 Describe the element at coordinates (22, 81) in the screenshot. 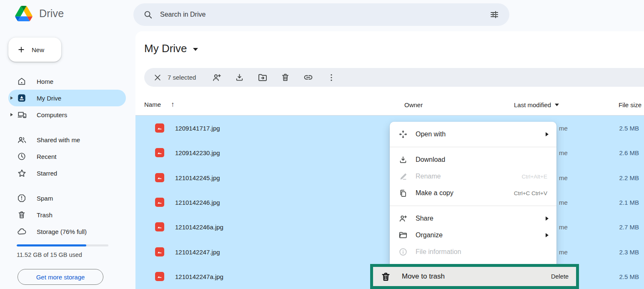

I see `home-icon` at that location.